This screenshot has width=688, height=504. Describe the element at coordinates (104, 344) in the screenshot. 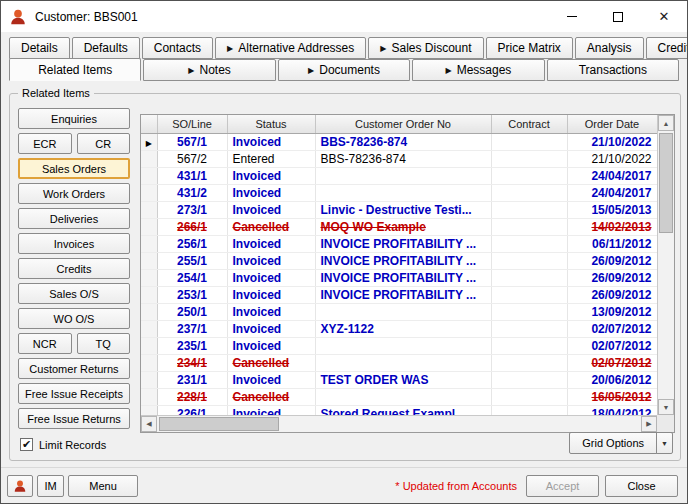

I see `sidebar-button-tq: TQ` at that location.